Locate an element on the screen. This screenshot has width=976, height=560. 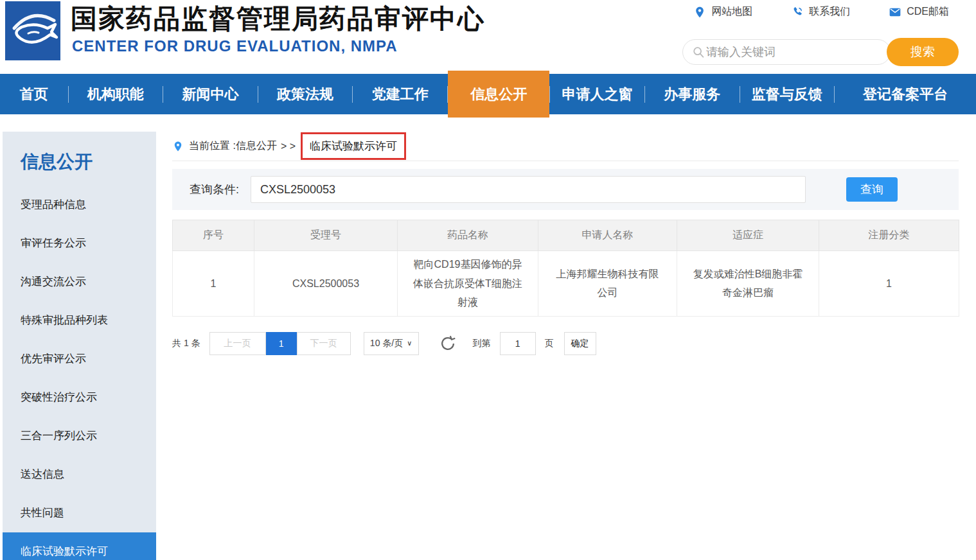
query-condition-label: 查询条件: is located at coordinates (215, 189).